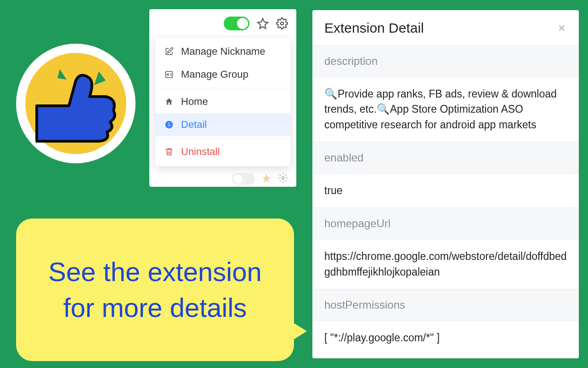 The image size is (588, 368). Describe the element at coordinates (446, 224) in the screenshot. I see `field-label-homepageurl: homepageUrl` at that location.